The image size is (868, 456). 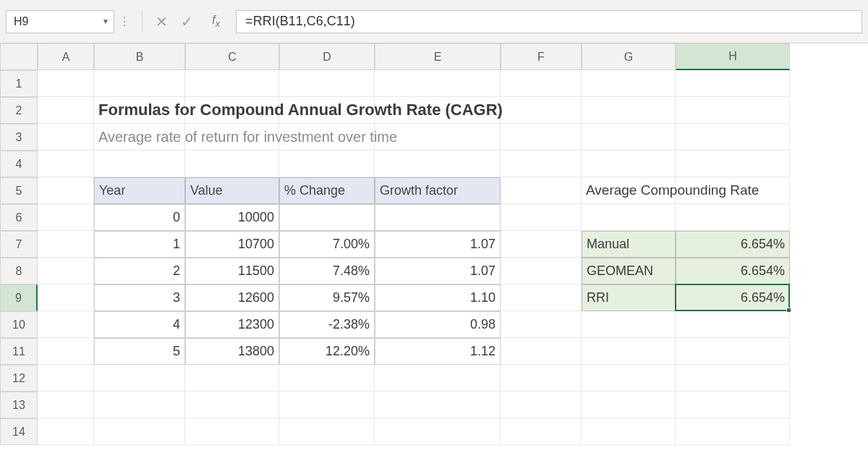 I want to click on accept-icon: ✓, so click(x=187, y=22).